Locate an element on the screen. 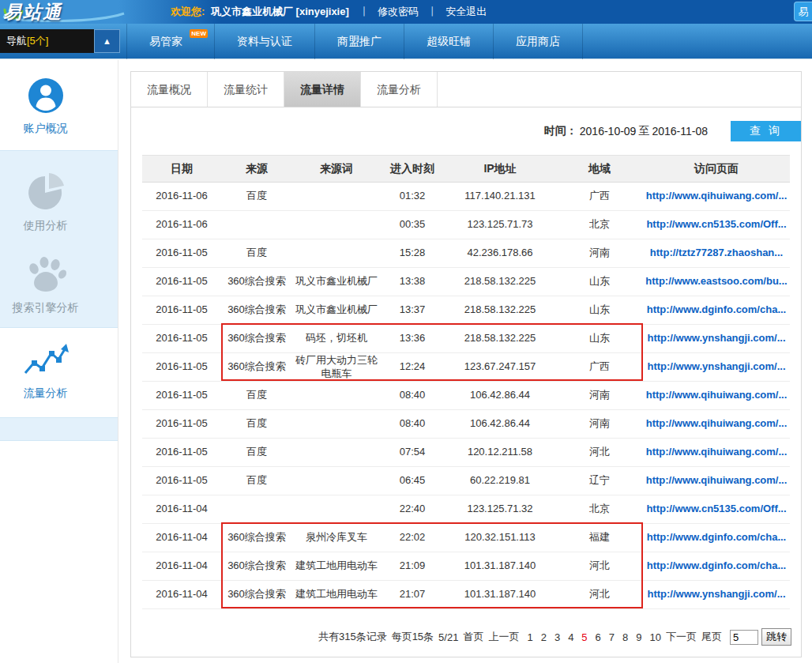 The image size is (812, 663). cell-region: 河南 is located at coordinates (600, 424).